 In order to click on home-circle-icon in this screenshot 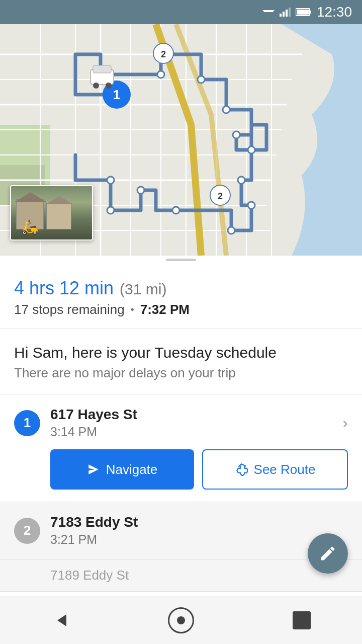, I will do `click(181, 620)`.